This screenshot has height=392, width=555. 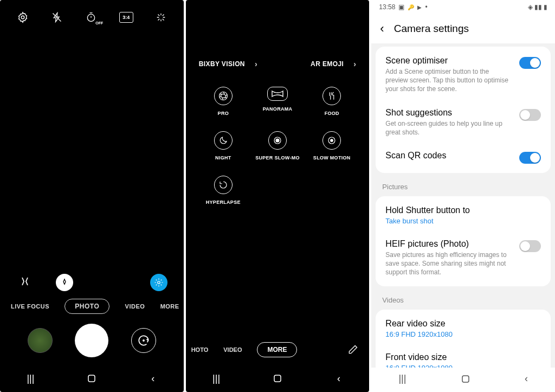 What do you see at coordinates (463, 215) in the screenshot?
I see `settings-row: Hold Shutter button toTake burst shot` at bounding box center [463, 215].